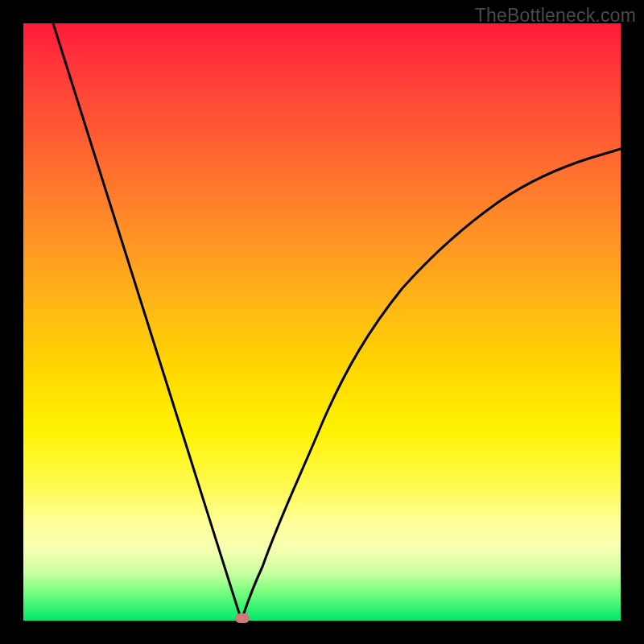 This screenshot has width=644, height=644. I want to click on watermark-text: TheBottleneck.com, so click(555, 16).